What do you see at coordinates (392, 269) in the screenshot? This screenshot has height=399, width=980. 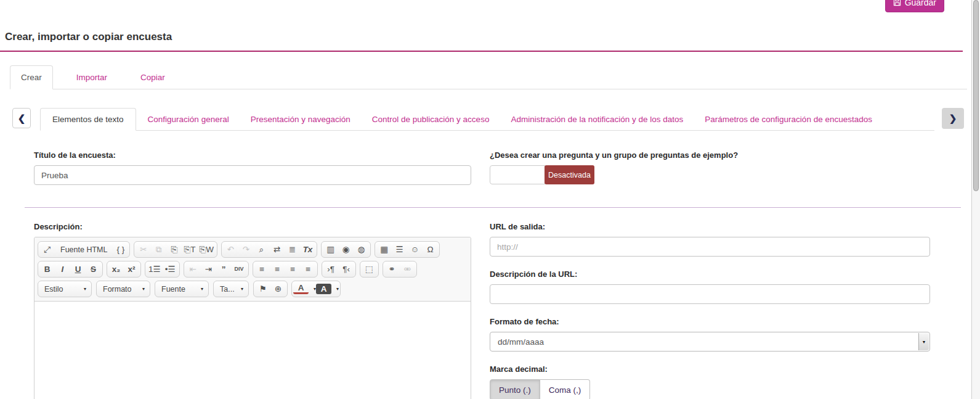 I see `link-icon: ⚭` at bounding box center [392, 269].